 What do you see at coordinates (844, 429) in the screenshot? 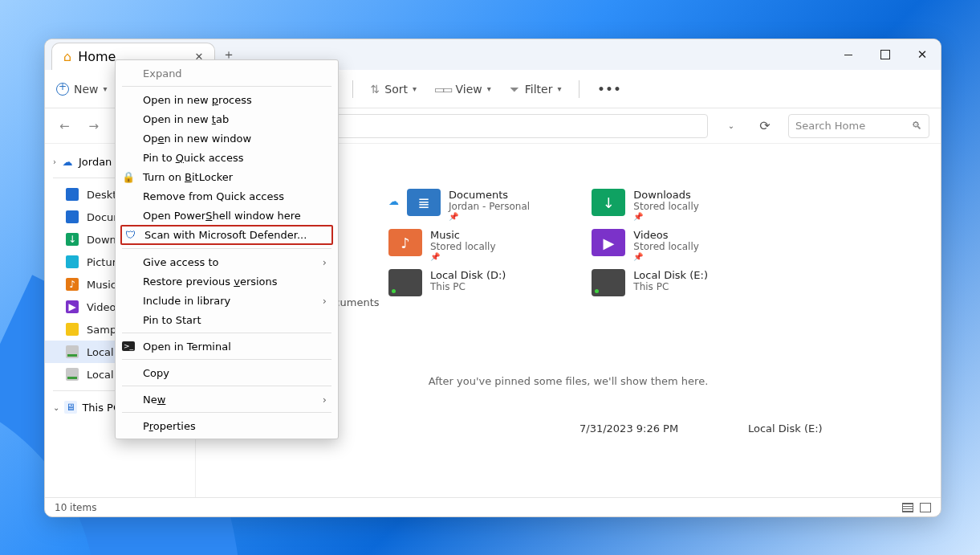
I see `recent-item-loc: Local Disk (E:)` at bounding box center [844, 429].